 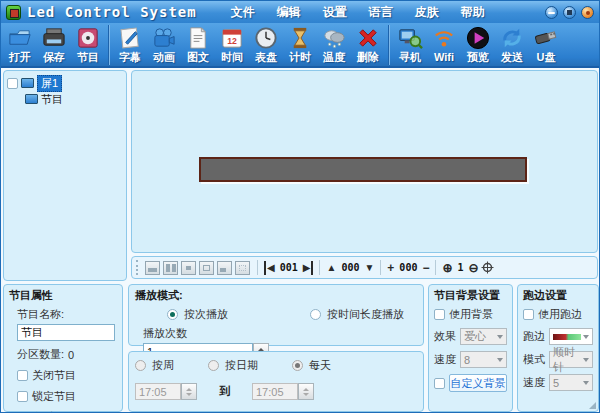 What do you see at coordinates (488, 268) in the screenshot?
I see `center-view-icon` at bounding box center [488, 268].